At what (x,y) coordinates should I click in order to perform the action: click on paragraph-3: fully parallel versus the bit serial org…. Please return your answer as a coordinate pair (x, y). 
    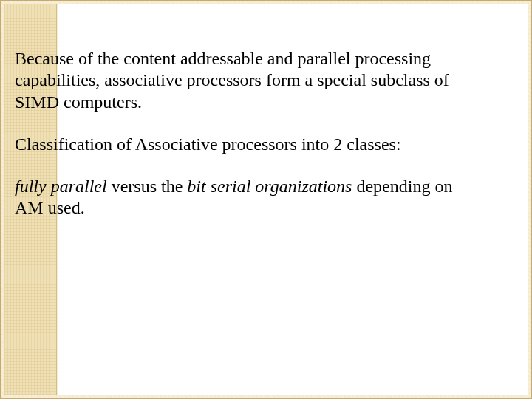
    Looking at the image, I should click on (247, 198).